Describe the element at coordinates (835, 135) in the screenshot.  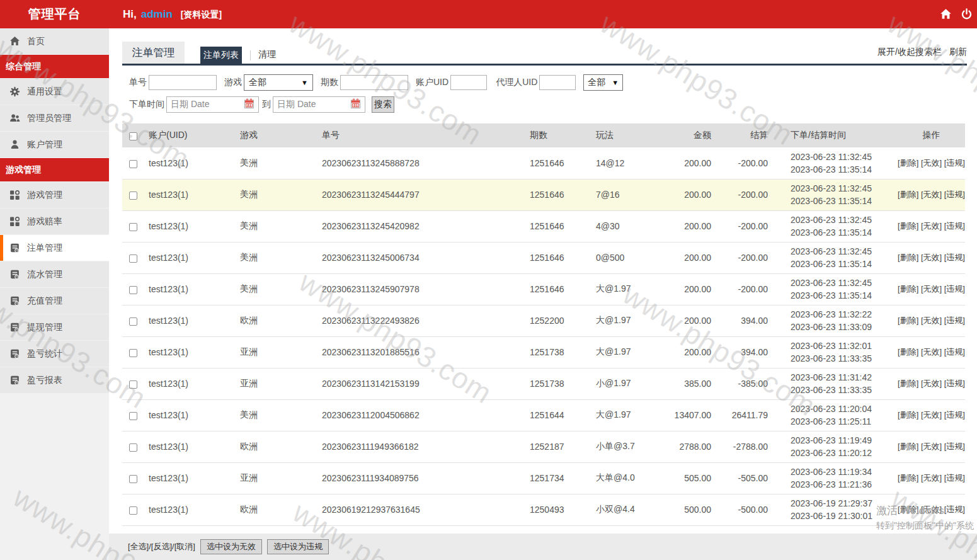
I see `col-time: 下单/结算时间` at that location.